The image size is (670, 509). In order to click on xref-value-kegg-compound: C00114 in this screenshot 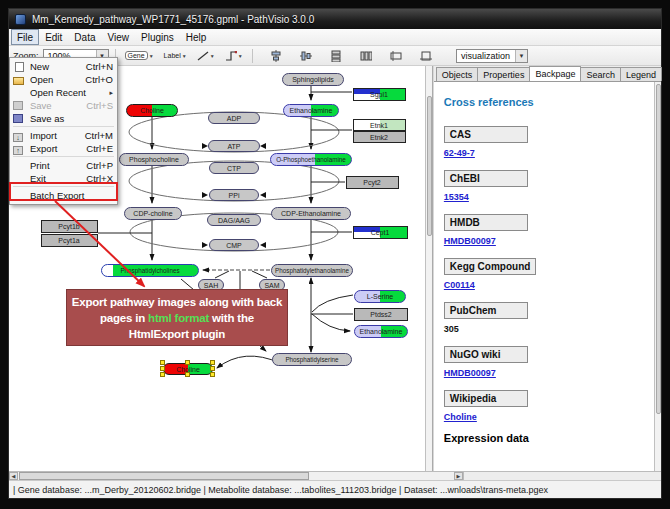, I will do `click(546, 285)`.